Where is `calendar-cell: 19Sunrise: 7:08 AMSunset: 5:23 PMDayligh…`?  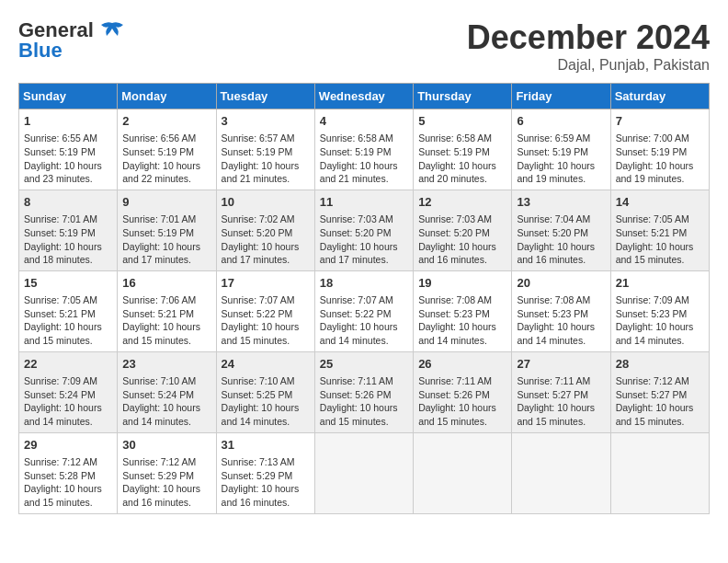 calendar-cell: 19Sunrise: 7:08 AMSunset: 5:23 PMDayligh… is located at coordinates (463, 311).